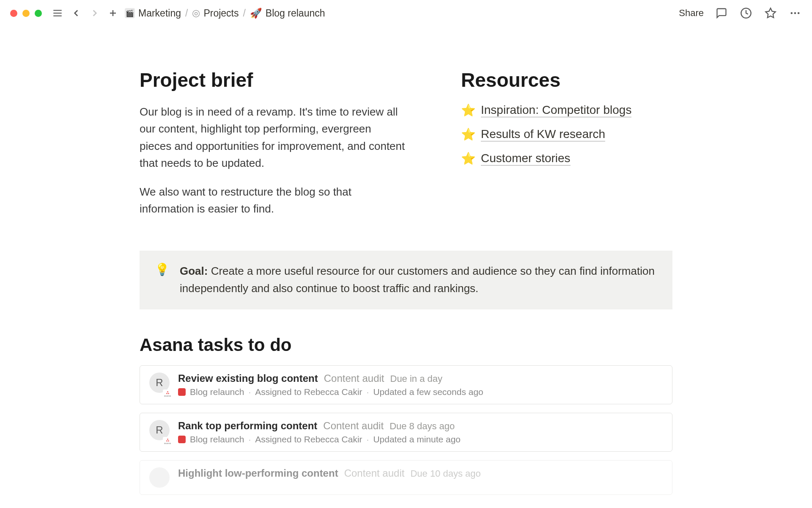  What do you see at coordinates (406, 280) in the screenshot?
I see `goal-callout: 💡 Goal: Create a more useful resource fo…` at bounding box center [406, 280].